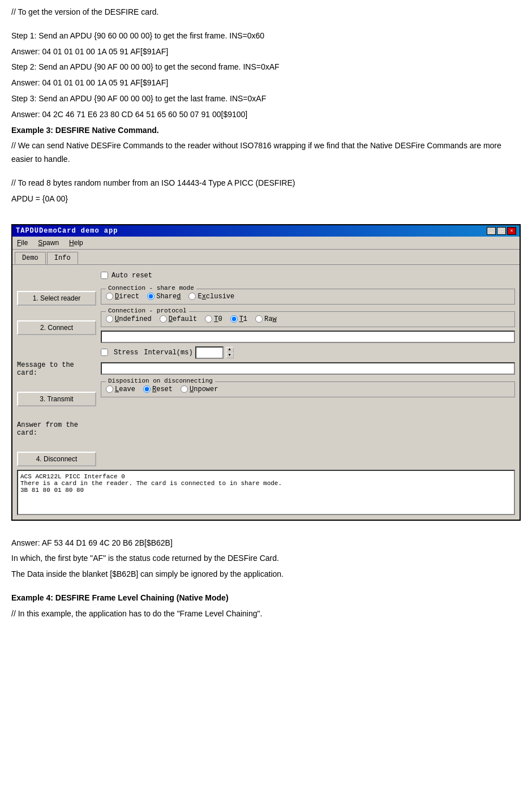 Image resolution: width=532 pixels, height=806 pixels. What do you see at coordinates (308, 319) in the screenshot?
I see `connection-protocol-radio-row: Undefined Default T0 T1 Raw` at bounding box center [308, 319].